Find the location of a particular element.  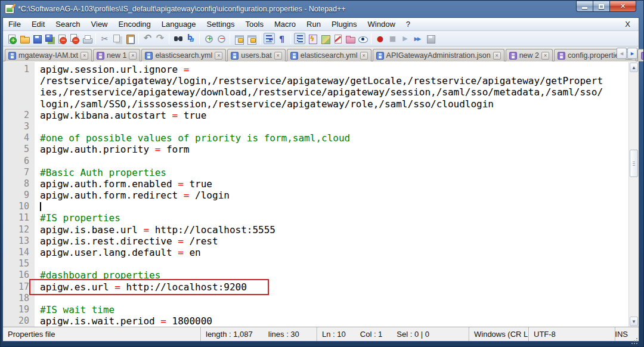

menu-window: Window is located at coordinates (382, 24).